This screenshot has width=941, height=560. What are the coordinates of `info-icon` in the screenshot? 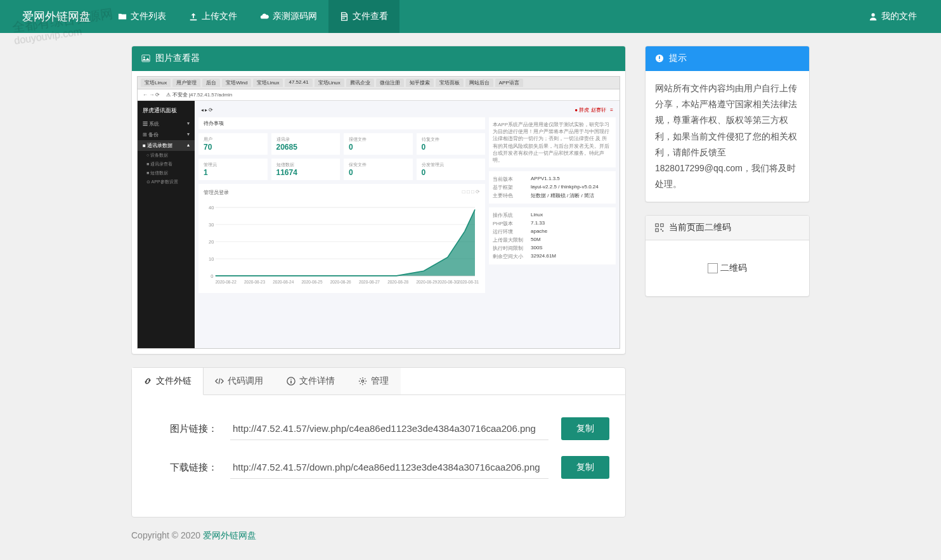 It's located at (291, 381).